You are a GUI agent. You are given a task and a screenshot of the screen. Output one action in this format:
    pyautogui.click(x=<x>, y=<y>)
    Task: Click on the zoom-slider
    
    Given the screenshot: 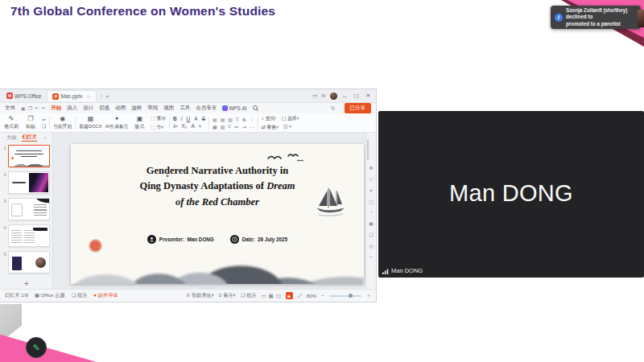 What is the action you would take?
    pyautogui.click(x=345, y=296)
    